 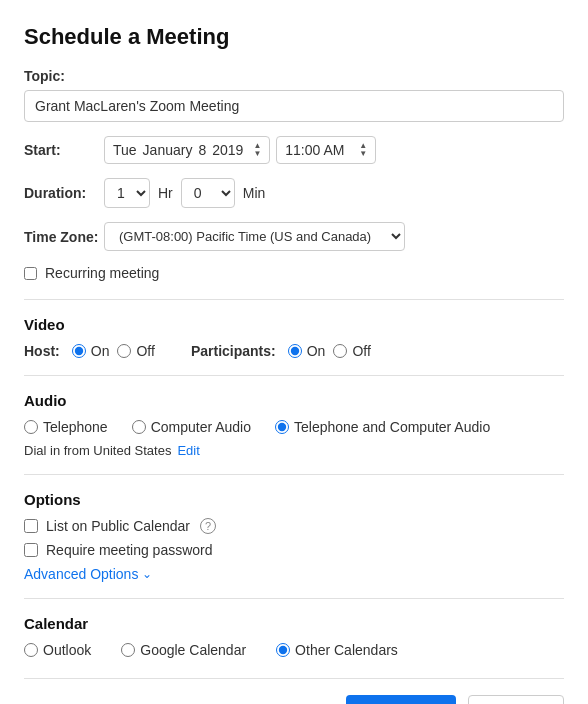 What do you see at coordinates (201, 427) in the screenshot?
I see `computer-audio-label: Computer Audio` at bounding box center [201, 427].